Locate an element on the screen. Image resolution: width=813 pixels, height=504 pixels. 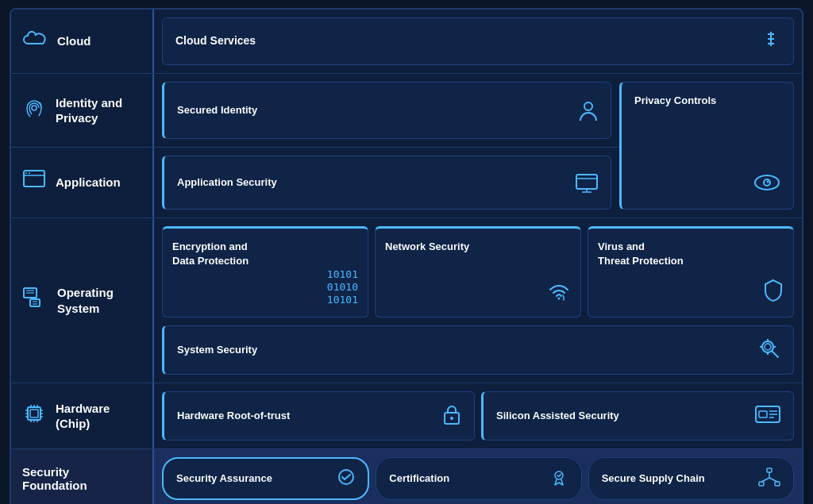
cloud-row: Cloud Cloud Services is located at coordinates (406, 41).